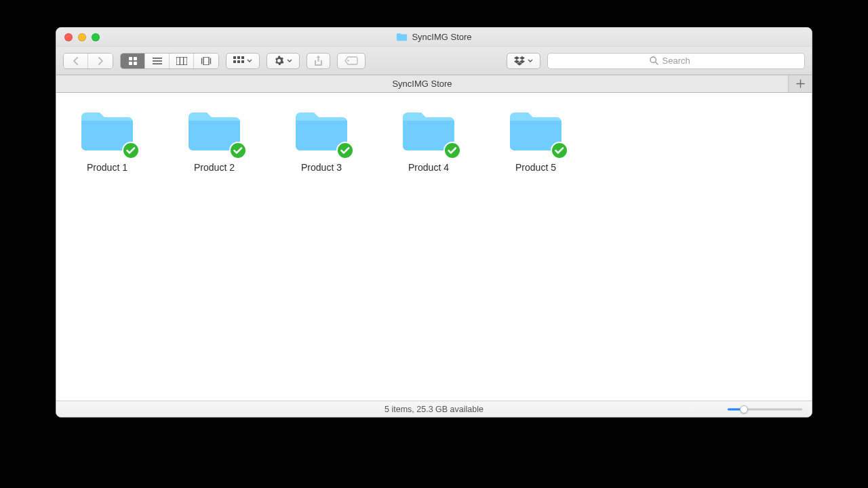  Describe the element at coordinates (351, 61) in the screenshot. I see `tag-icon` at that location.